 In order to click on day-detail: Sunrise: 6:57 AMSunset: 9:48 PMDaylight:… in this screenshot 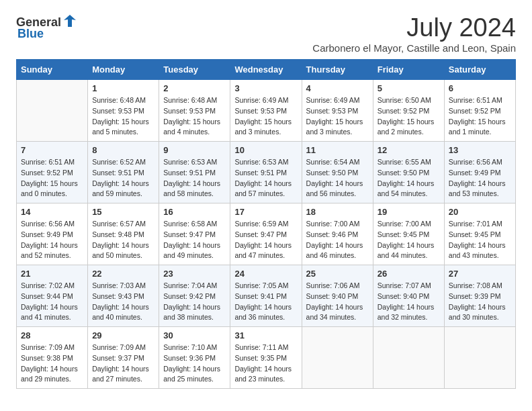, I will do `click(124, 240)`.